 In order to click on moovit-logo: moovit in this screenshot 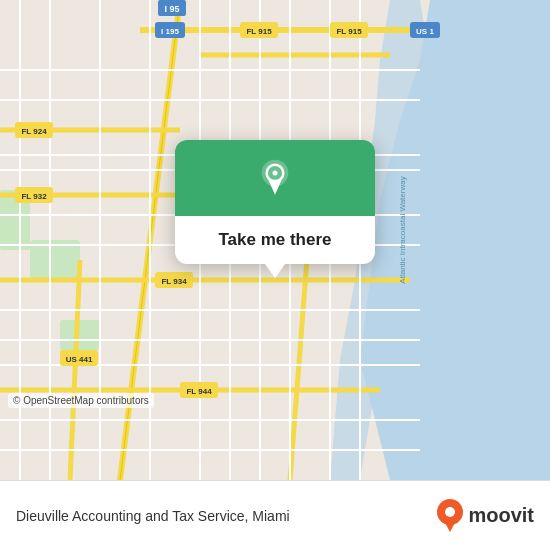, I will do `click(485, 516)`.